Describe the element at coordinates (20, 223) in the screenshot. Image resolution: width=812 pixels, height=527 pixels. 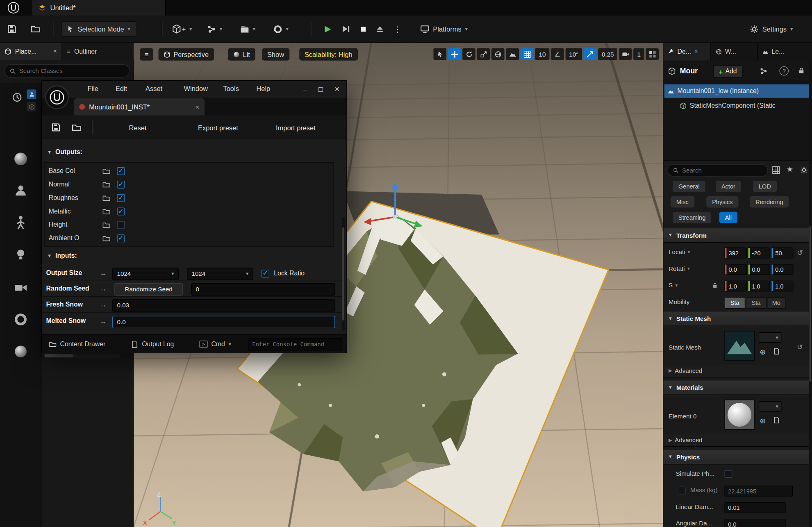
I see `mannequin-icon` at that location.